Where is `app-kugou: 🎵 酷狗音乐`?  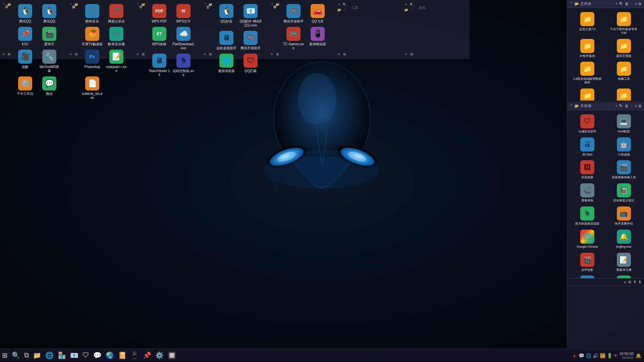
app-kugou: 🎵 酷狗音乐 is located at coordinates (92, 14).